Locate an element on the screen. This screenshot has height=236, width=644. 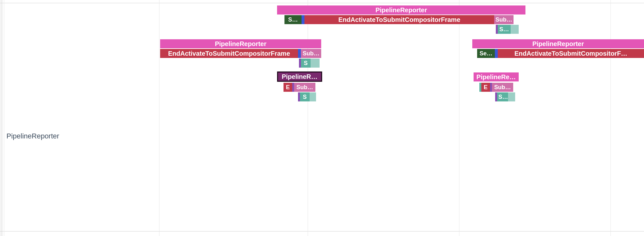
slice-sub-sel: Sub… is located at coordinates (305, 87).